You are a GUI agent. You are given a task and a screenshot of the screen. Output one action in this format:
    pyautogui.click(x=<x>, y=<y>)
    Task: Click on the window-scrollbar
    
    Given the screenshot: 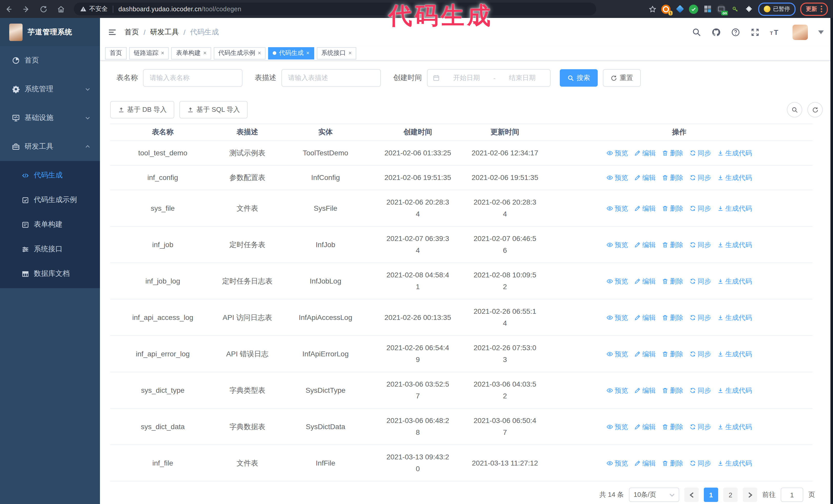 What is the action you would take?
    pyautogui.click(x=832, y=261)
    